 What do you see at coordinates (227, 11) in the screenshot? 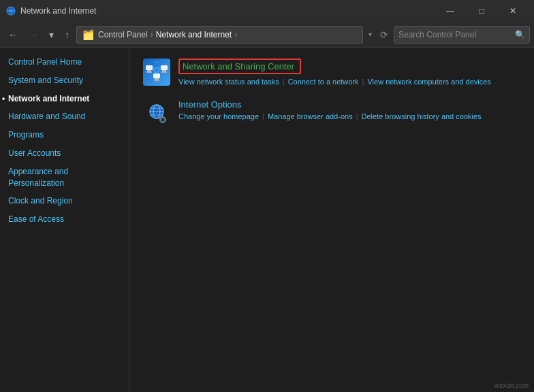
I see `window-title: Network and Internet` at bounding box center [227, 11].